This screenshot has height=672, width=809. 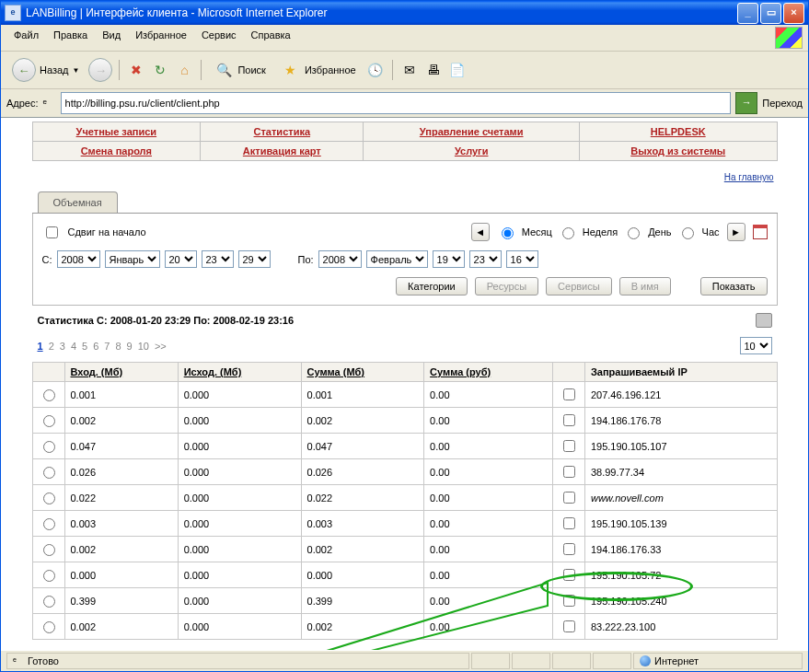 I want to click on cell-ip: 83.222.23.100, so click(x=681, y=627).